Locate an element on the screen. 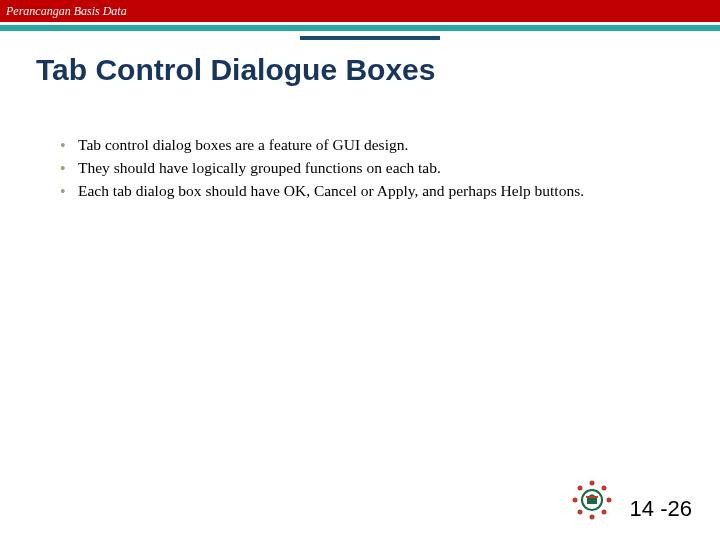 The width and height of the screenshot is (720, 540). list-item: They should have logically grouped funct… is located at coordinates (367, 168).